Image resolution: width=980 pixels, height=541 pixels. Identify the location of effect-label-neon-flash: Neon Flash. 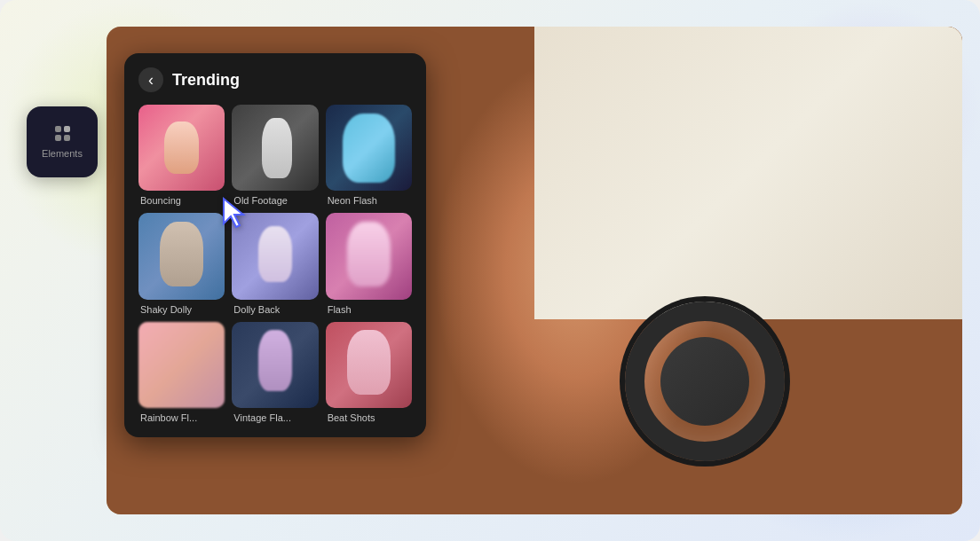
(369, 200).